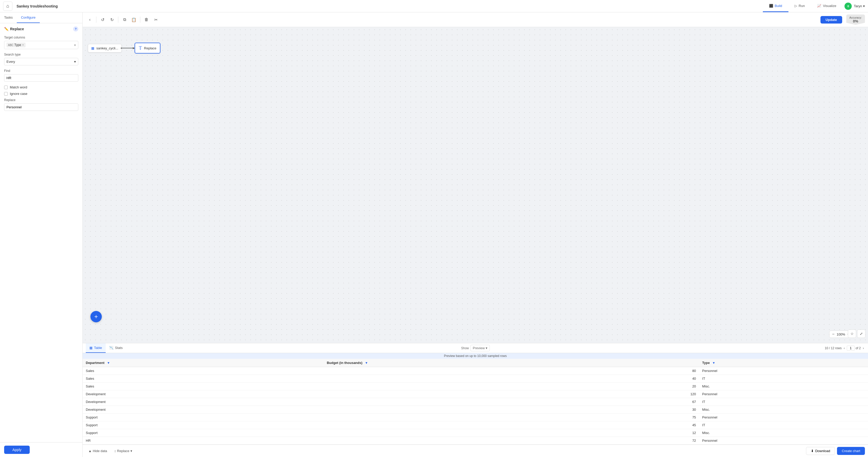  Describe the element at coordinates (18, 87) in the screenshot. I see `match-word-label: Match word` at that location.